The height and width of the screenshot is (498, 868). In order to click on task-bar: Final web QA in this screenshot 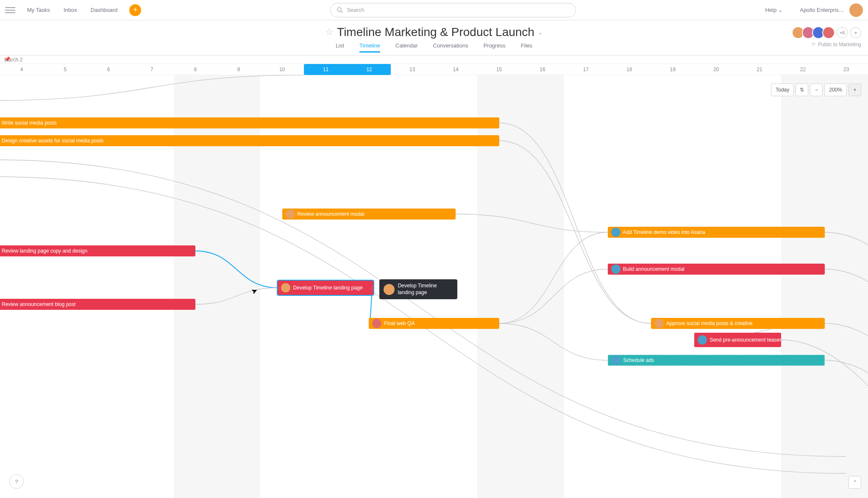, I will do `click(434, 323)`.